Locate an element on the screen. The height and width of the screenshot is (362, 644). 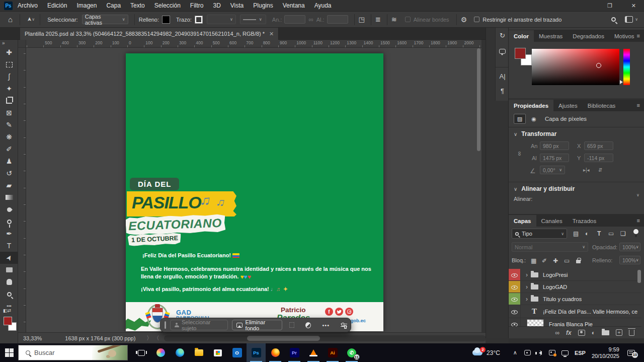
link-dimensions-icon: ∞ is located at coordinates (311, 19).